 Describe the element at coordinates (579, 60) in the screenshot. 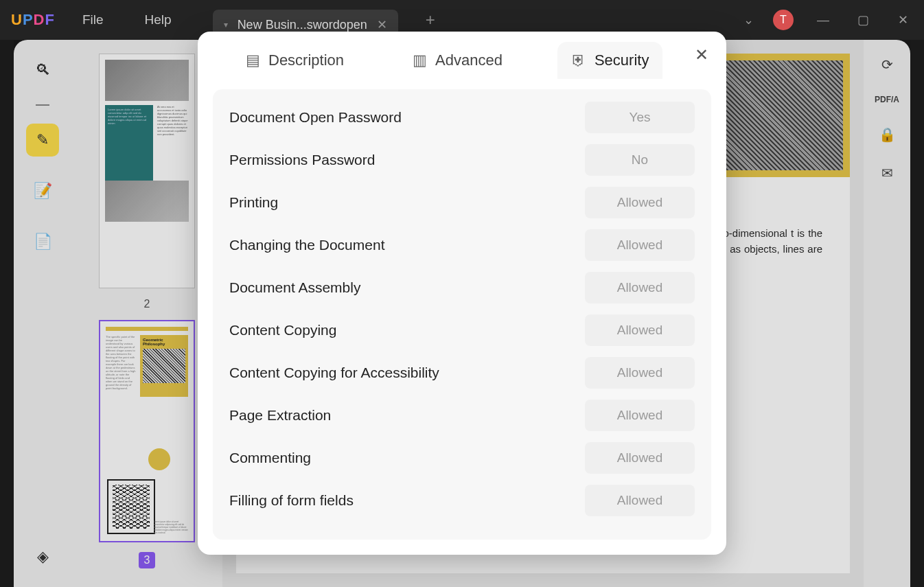

I see `shield-icon: ⛨` at that location.